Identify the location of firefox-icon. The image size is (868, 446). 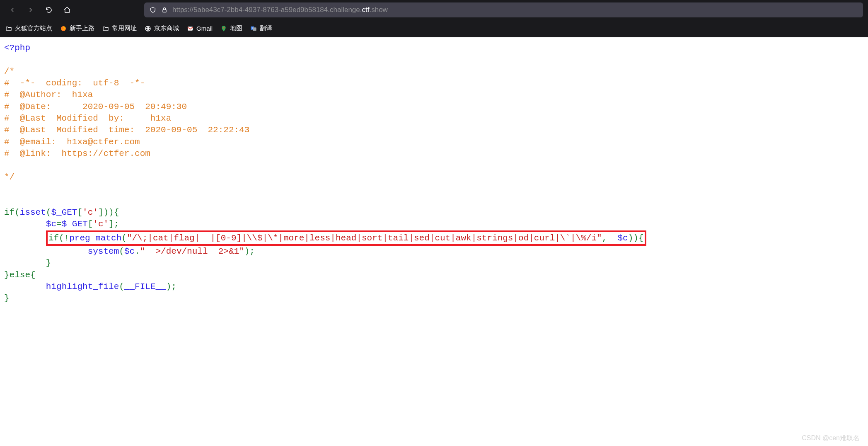
(63, 29).